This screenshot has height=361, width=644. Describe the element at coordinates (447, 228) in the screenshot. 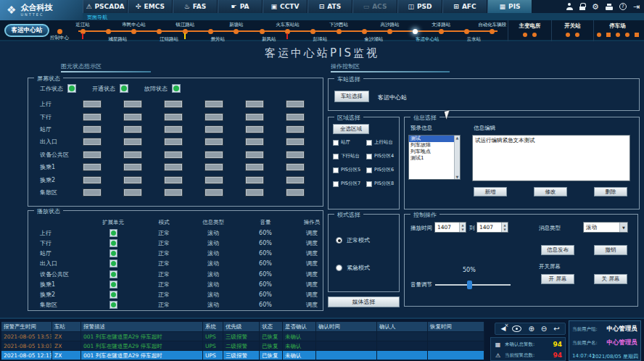

I see `time-from-value: 1407` at that location.